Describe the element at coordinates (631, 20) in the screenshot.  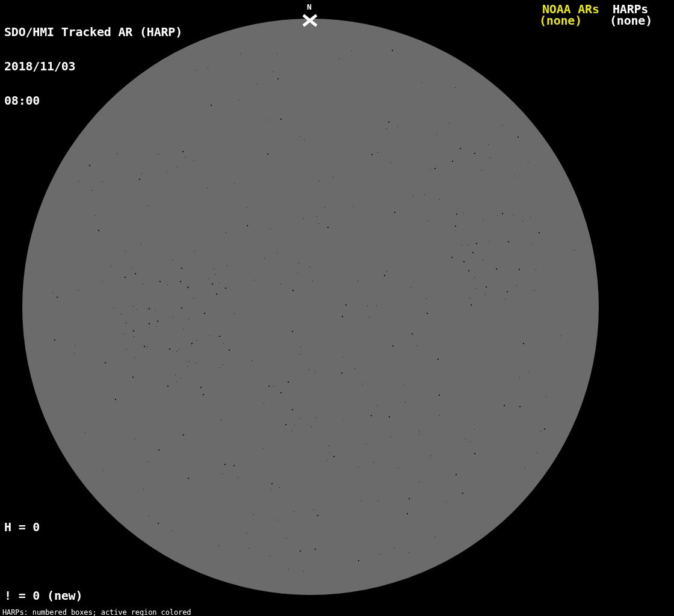
I see `harps-count: (none)` at that location.